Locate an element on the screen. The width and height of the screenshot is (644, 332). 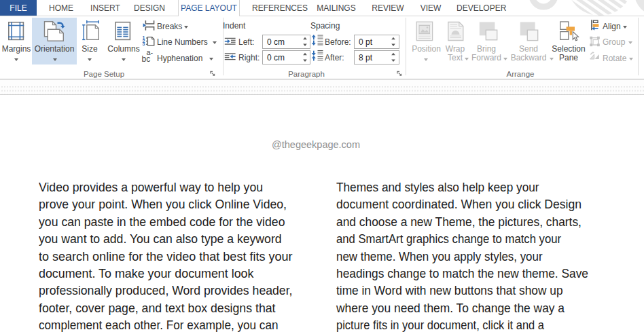
svg-text: a- is located at coordinates (150, 52).